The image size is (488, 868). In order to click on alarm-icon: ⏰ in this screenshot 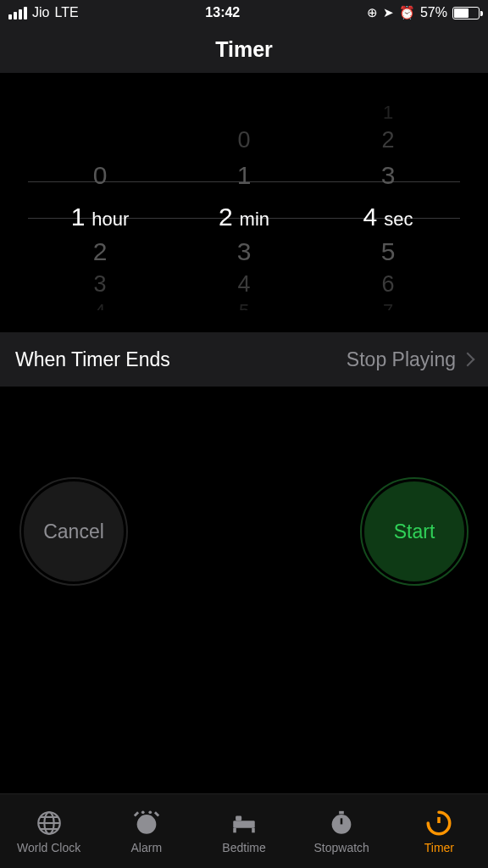, I will do `click(407, 13)`.